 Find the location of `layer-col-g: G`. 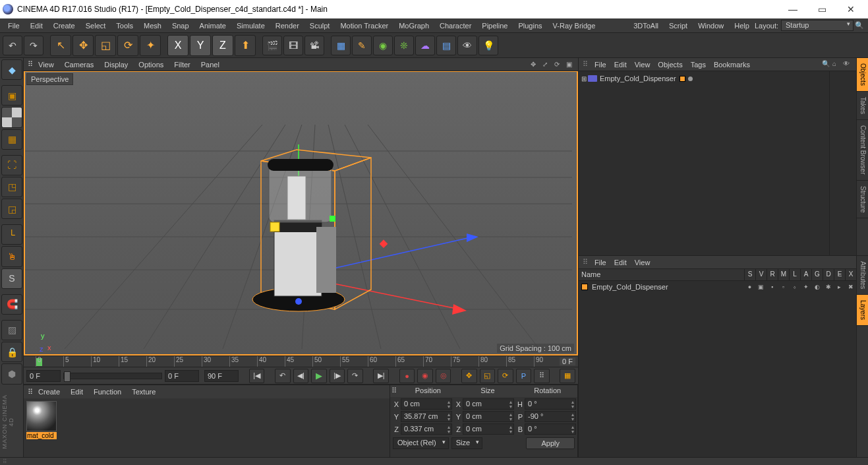

layer-col-g: G is located at coordinates (817, 274).